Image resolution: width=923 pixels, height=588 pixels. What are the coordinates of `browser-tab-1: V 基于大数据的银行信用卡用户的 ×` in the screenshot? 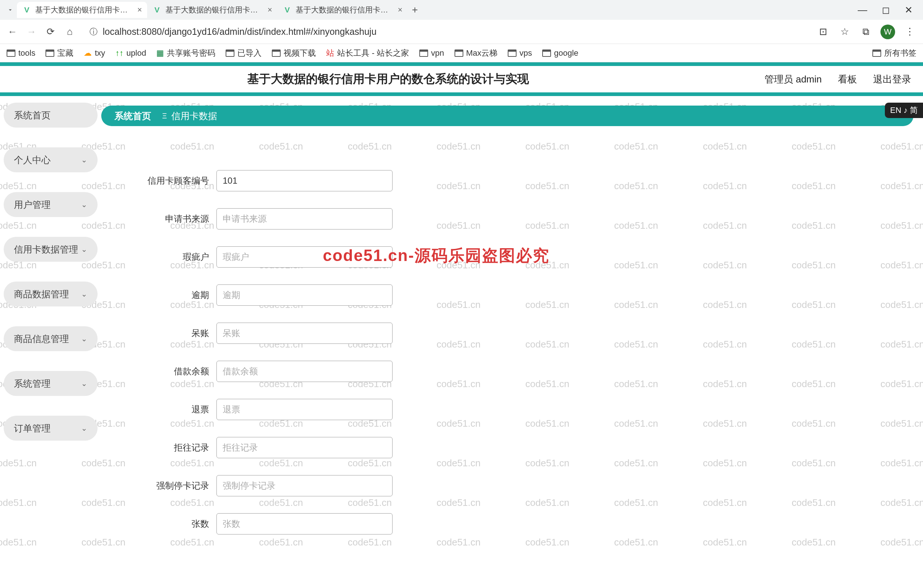 It's located at (212, 10).